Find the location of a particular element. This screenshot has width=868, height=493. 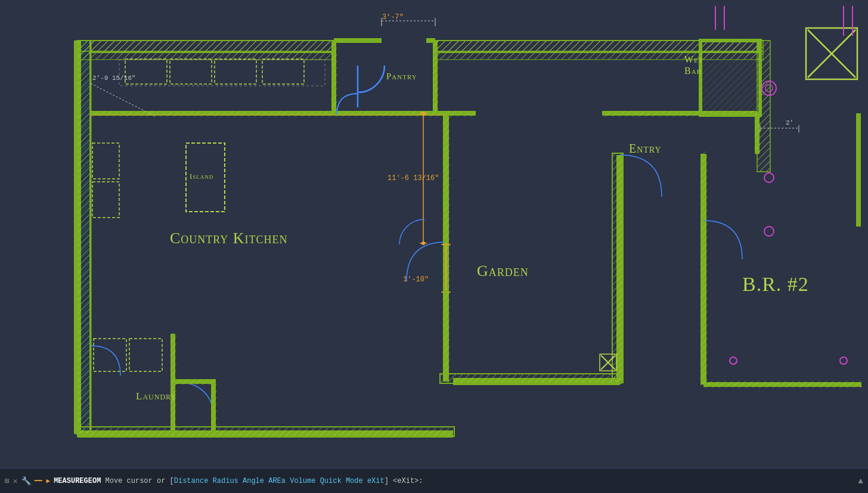

cmd-distance: Distance is located at coordinates (191, 481).